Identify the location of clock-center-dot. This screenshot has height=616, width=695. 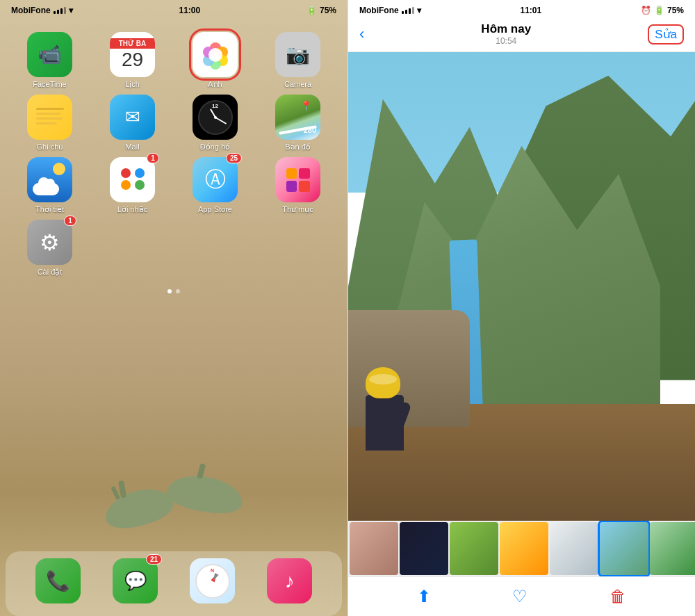
(215, 117).